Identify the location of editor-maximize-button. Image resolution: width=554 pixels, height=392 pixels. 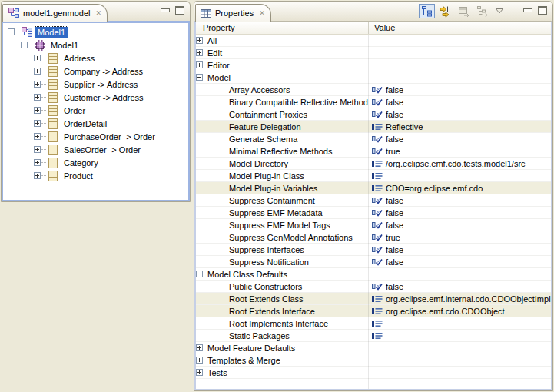
(180, 11).